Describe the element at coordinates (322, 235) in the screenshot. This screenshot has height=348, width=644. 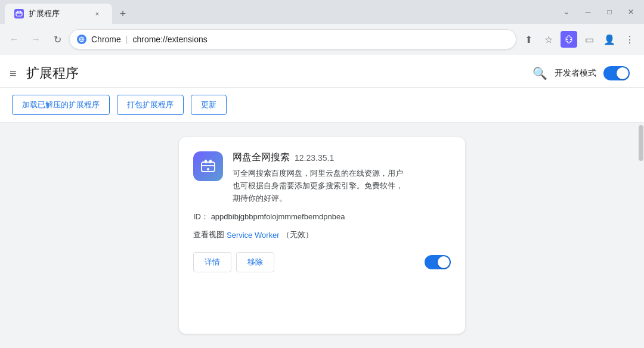
I see `extension-links-row: 查看视图 Service Worker （无效）` at that location.